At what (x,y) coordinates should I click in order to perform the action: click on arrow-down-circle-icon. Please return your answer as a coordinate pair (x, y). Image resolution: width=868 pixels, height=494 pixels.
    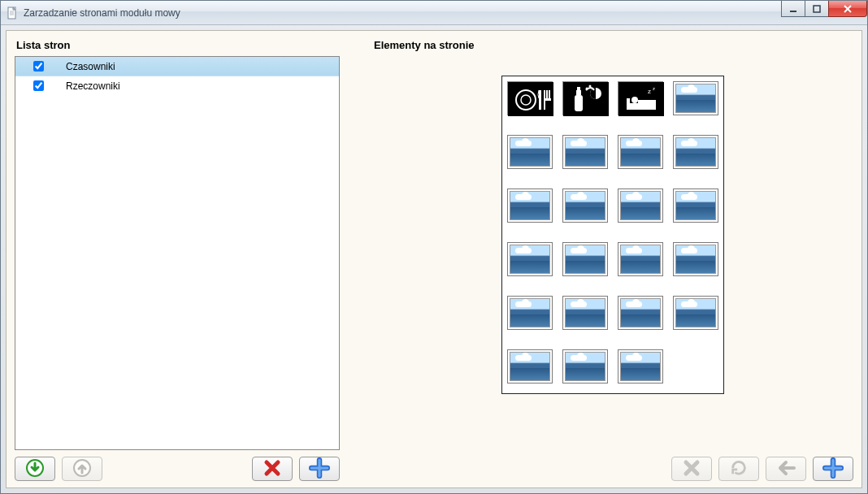
    Looking at the image, I should click on (35, 470).